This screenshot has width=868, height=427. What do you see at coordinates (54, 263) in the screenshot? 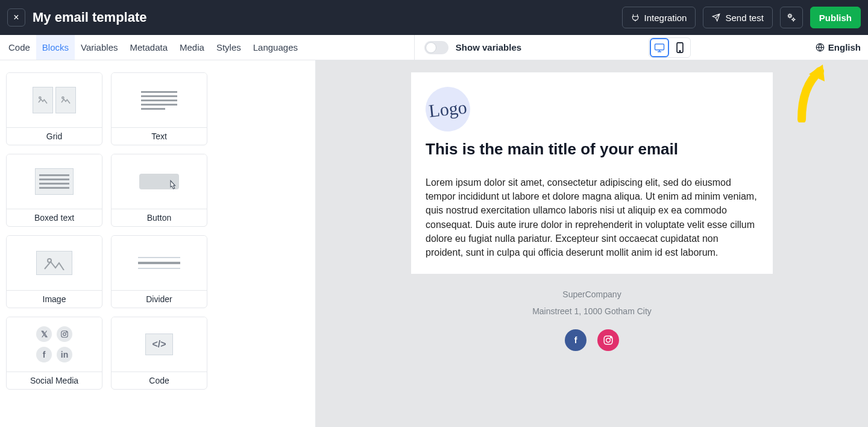
I see `image-icon` at bounding box center [54, 263].